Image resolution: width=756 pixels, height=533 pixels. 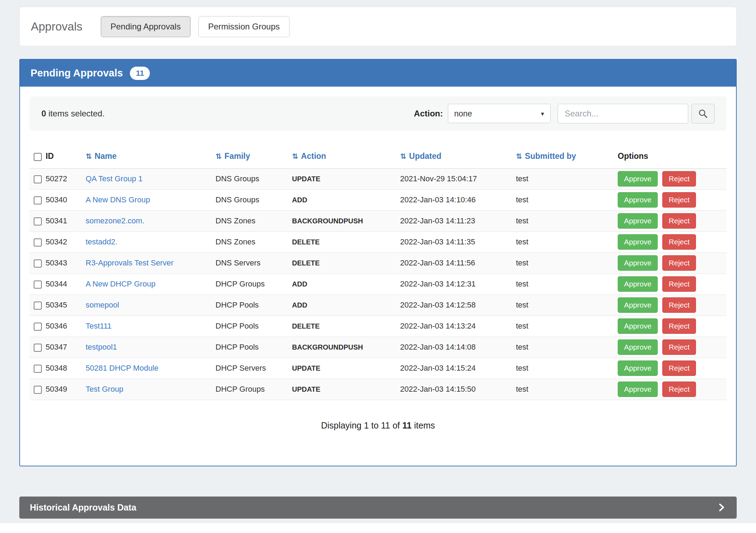 What do you see at coordinates (378, 27) in the screenshot?
I see `top-bar: Approvals Pending Approvals Permission G…` at bounding box center [378, 27].